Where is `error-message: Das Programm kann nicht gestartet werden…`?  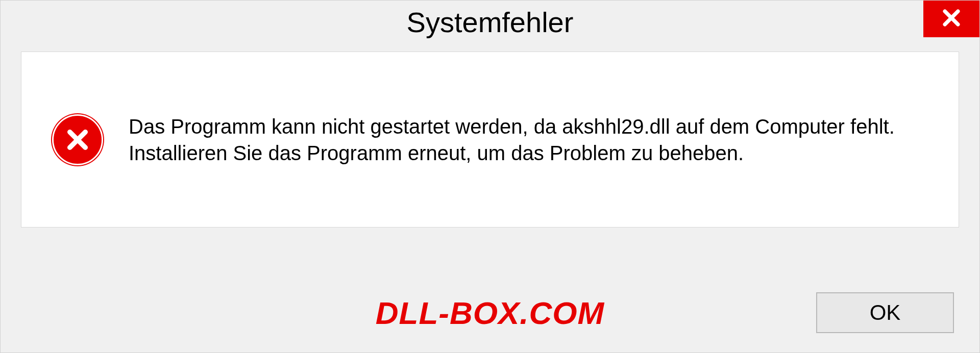
error-message: Das Programm kann nicht gestartet werden… is located at coordinates (528, 140).